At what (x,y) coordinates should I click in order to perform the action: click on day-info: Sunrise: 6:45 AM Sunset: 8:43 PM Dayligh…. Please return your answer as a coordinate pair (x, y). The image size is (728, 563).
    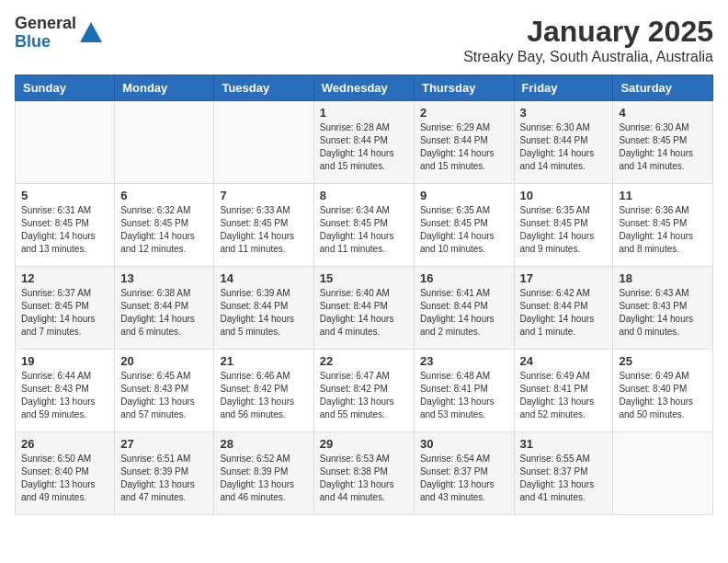
    Looking at the image, I should click on (164, 396).